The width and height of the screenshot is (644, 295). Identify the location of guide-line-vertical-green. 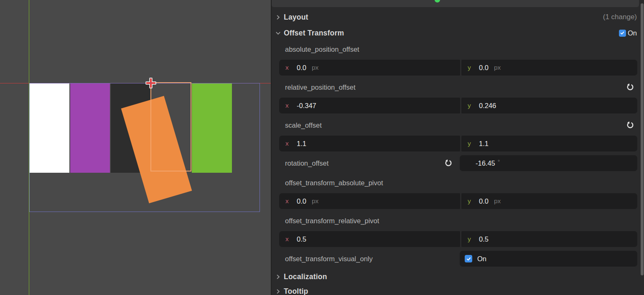
(29, 148).